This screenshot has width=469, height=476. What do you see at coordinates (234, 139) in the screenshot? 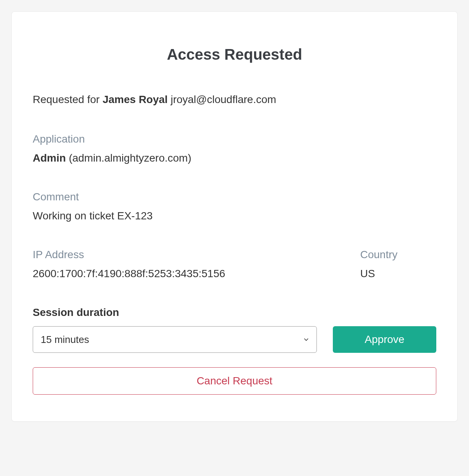
I see `application-label: Application` at bounding box center [234, 139].